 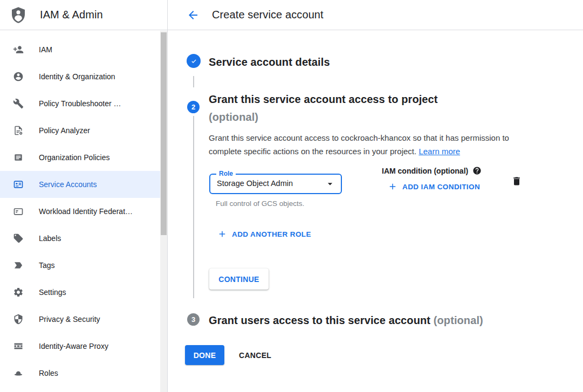 What do you see at coordinates (239, 279) in the screenshot?
I see `continue-button: CONTINUE` at bounding box center [239, 279].